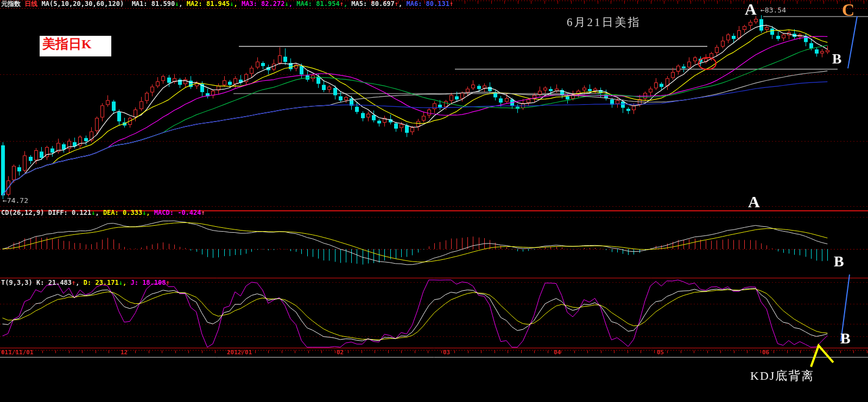  I want to click on main-header-segment: 日线, so click(33, 4).